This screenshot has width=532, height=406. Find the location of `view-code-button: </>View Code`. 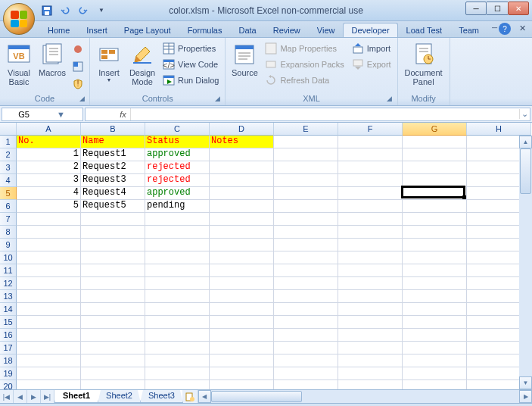

view-code-button: </>View Code is located at coordinates (191, 64).